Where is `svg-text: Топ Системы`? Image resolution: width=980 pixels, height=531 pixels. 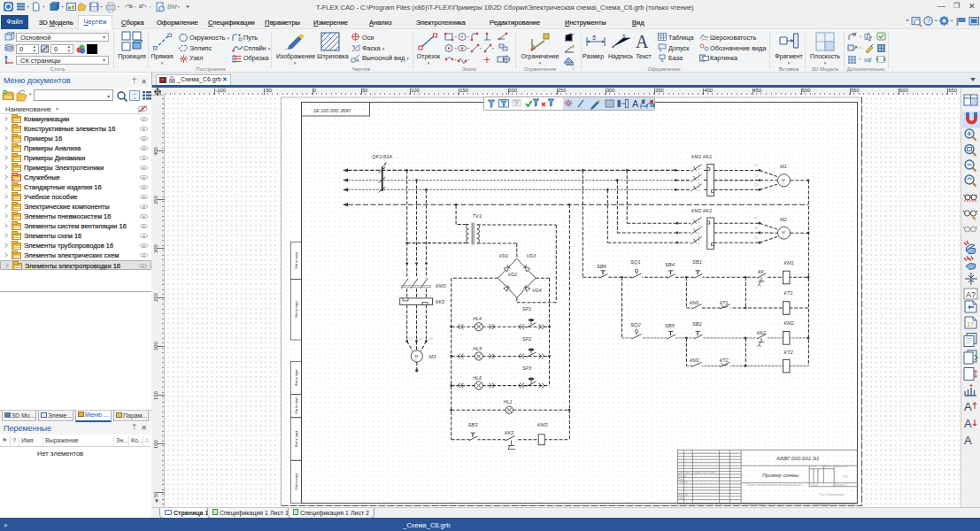
svg-text: Топ Системы is located at coordinates (832, 494).